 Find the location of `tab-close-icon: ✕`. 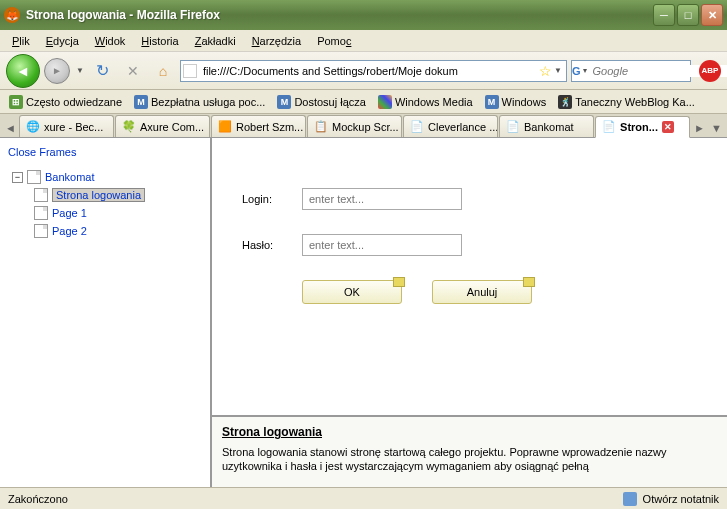

tab-close-icon: ✕ is located at coordinates (668, 127).